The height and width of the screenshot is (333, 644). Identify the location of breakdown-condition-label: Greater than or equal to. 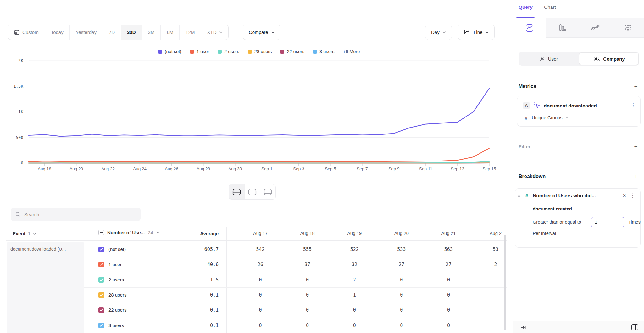
(557, 222).